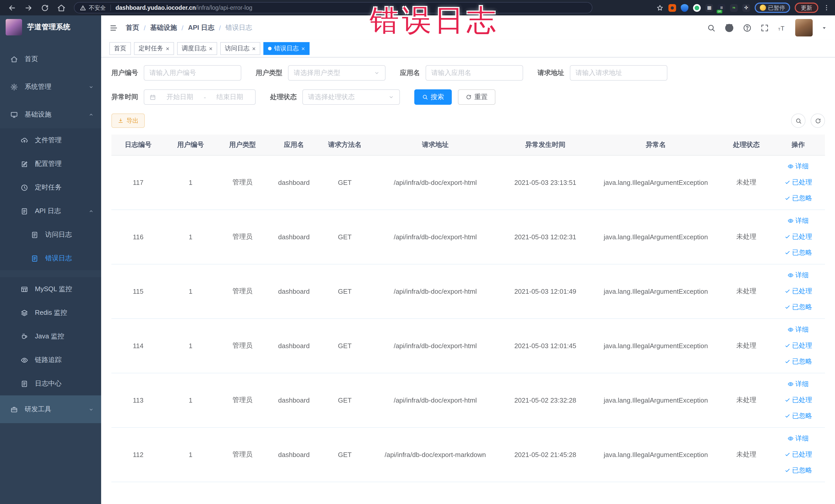 This screenshot has height=504, width=835. Describe the element at coordinates (697, 7) in the screenshot. I see `extension-icon-vue` at that location.